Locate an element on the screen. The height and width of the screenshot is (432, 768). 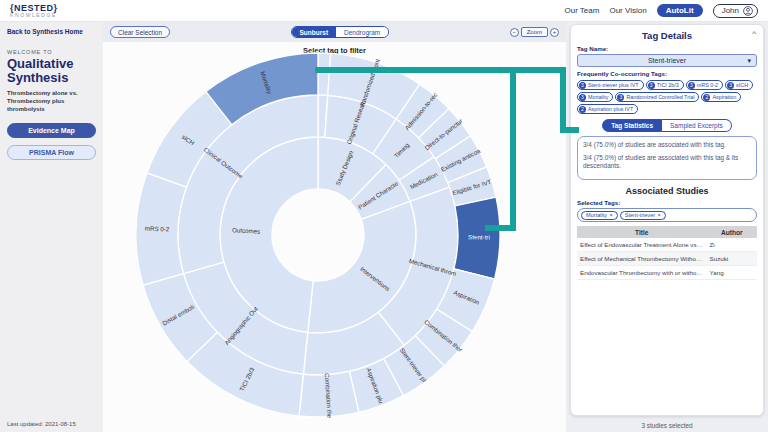
cooccurring-tag-chip: 3Mortality is located at coordinates (595, 97).